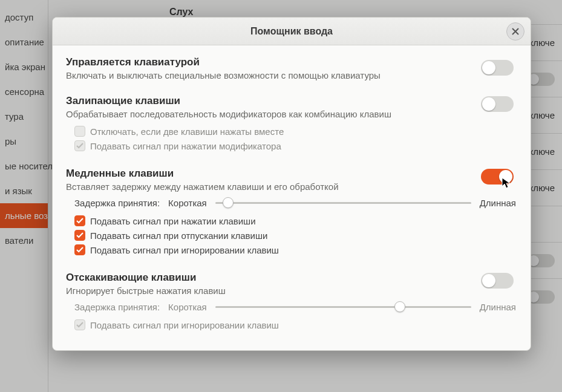 The width and height of the screenshot is (562, 392). What do you see at coordinates (292, 75) in the screenshot?
I see `section-desc: Включать и выключать специальные возможн…` at bounding box center [292, 75].